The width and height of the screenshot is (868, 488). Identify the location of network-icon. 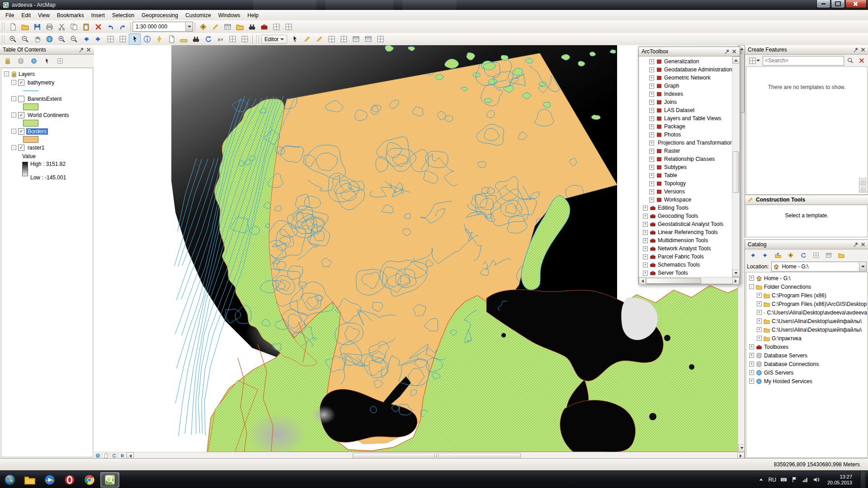
(806, 480).